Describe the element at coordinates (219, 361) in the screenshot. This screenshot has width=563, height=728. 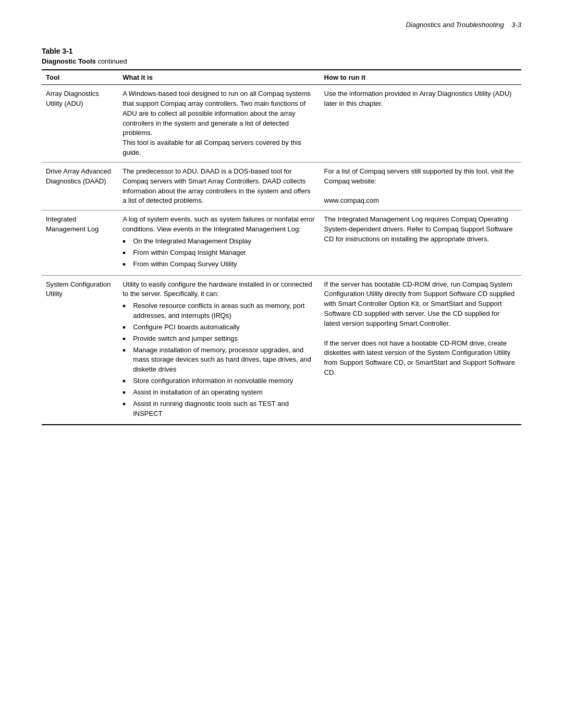
I see `bullet-item: Manage installation of memory, processor…` at that location.